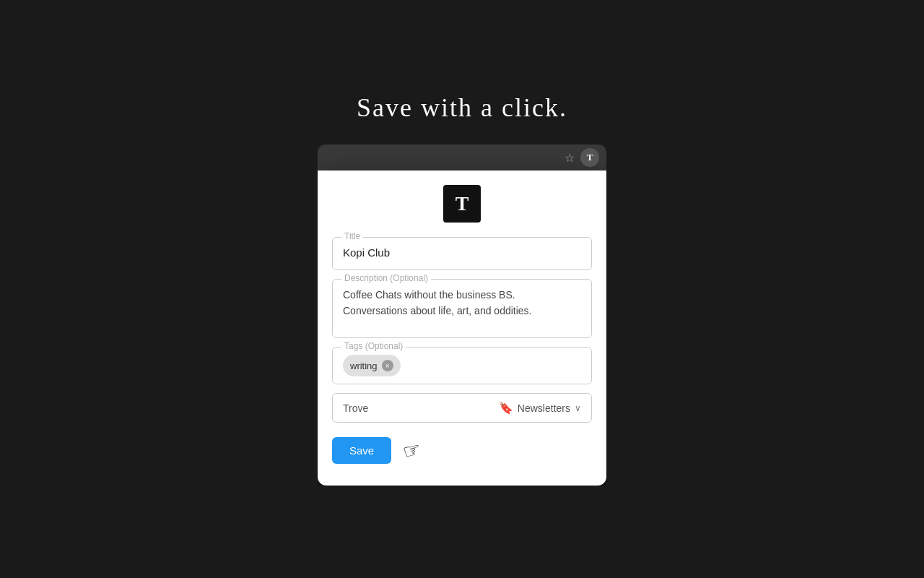 The height and width of the screenshot is (578, 924). Describe the element at coordinates (462, 204) in the screenshot. I see `popup-logo: T` at that location.